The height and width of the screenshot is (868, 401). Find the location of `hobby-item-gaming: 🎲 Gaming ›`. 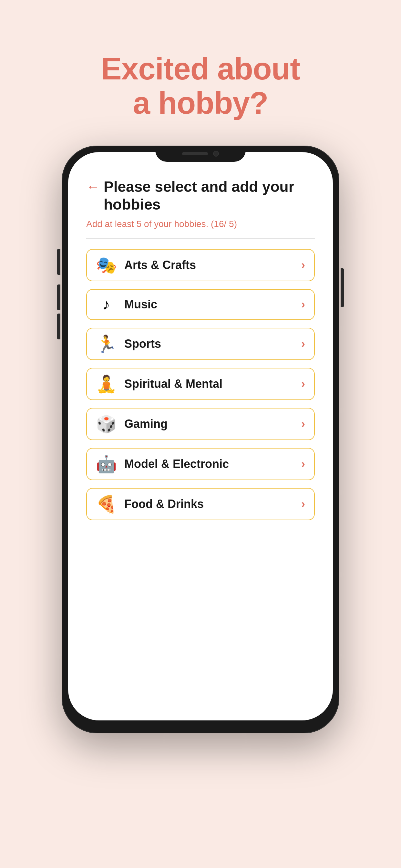

hobby-item-gaming: 🎲 Gaming › is located at coordinates (201, 424).